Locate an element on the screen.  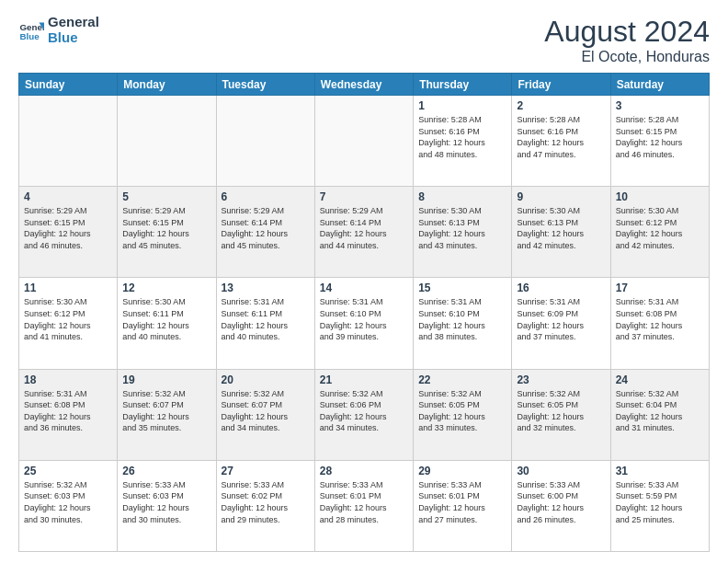
subtitle: El Ocote, Honduras is located at coordinates (627, 57).